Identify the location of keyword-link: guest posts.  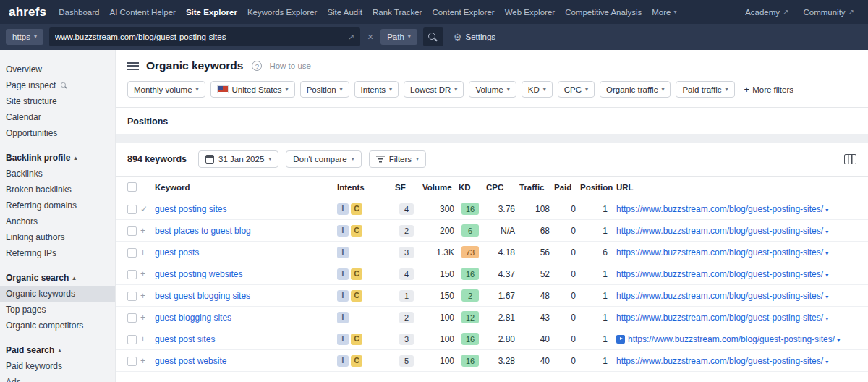
(176, 252).